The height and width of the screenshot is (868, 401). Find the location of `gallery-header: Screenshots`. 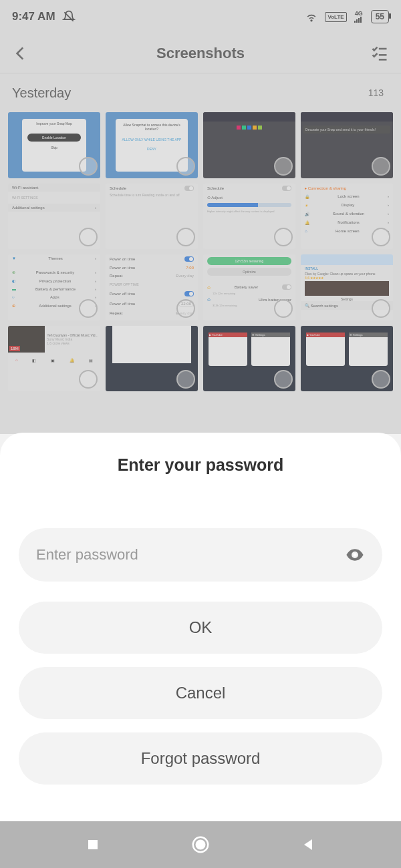

gallery-header: Screenshots is located at coordinates (200, 53).